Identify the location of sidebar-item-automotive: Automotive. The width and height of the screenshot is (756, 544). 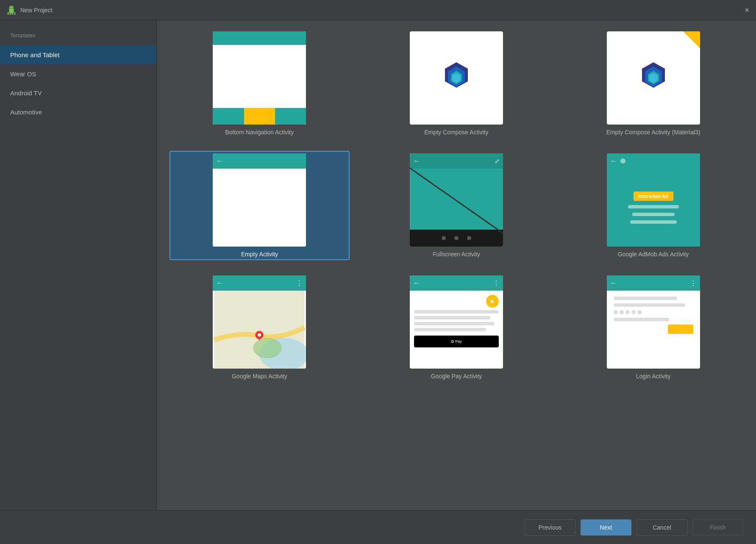
(78, 112).